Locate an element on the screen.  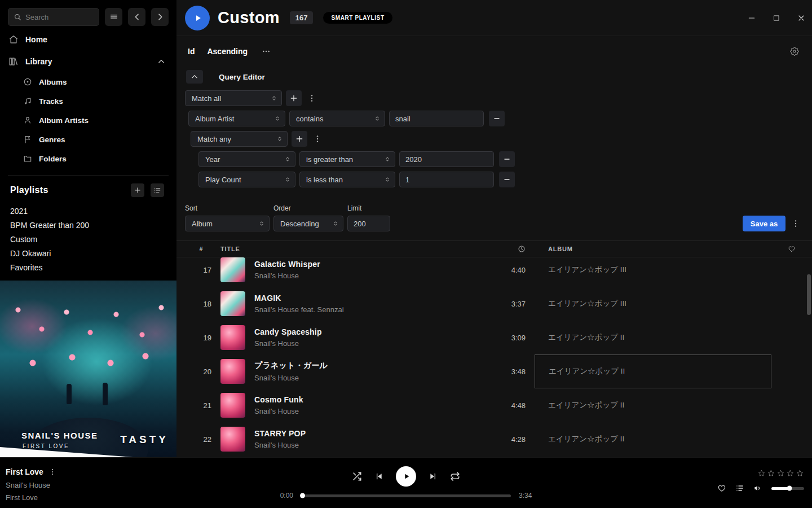
track-title: Galactic Whisper is located at coordinates (360, 264).